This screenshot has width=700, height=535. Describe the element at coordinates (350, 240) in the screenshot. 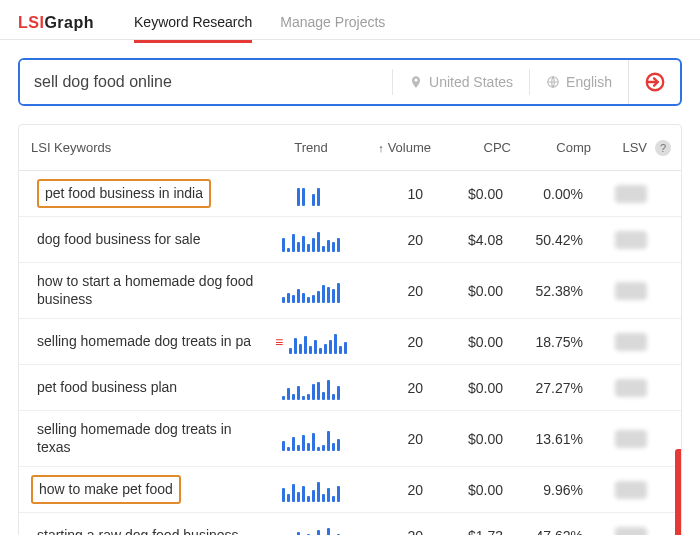

I see `table-row: dog food business for sale20$4.0850.42%` at that location.